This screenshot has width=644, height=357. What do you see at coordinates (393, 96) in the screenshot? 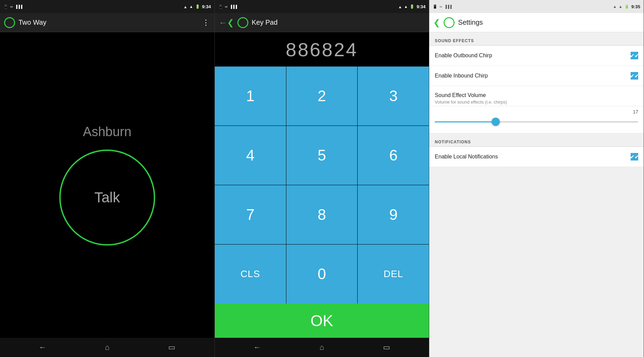
I see `key-3: 3` at bounding box center [393, 96].